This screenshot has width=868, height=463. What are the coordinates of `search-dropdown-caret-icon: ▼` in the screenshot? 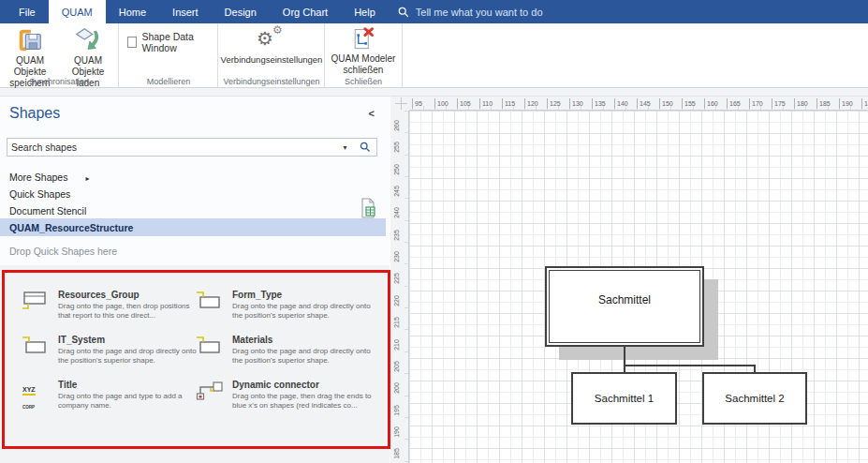 It's located at (345, 148).